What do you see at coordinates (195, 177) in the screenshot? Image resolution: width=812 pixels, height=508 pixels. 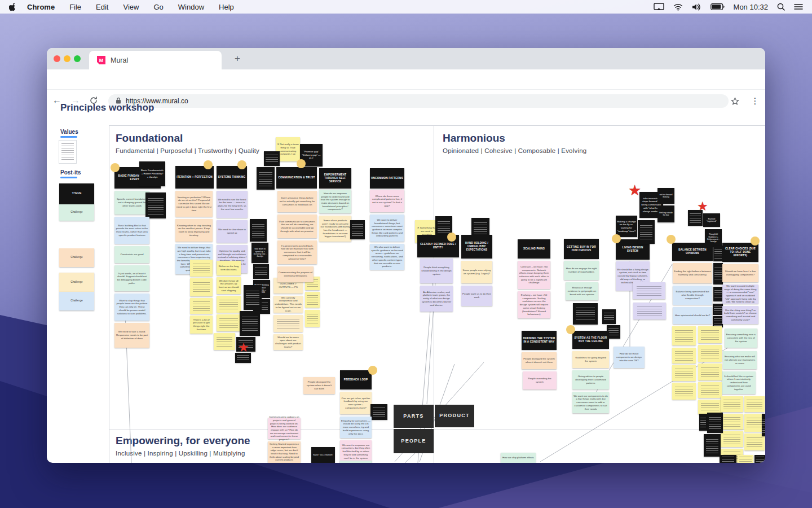 I see `theme-note: ITERATION + PERFECTION` at bounding box center [195, 177].